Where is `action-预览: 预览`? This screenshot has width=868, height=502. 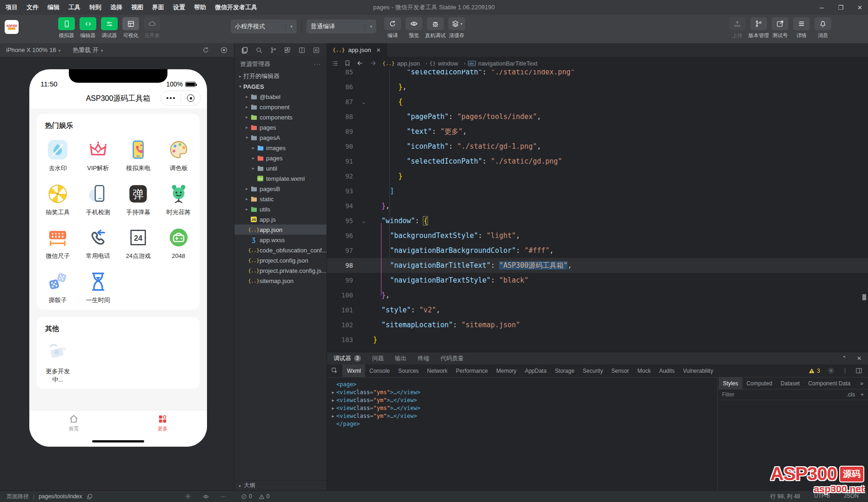 action-预览: 预览 is located at coordinates (414, 28).